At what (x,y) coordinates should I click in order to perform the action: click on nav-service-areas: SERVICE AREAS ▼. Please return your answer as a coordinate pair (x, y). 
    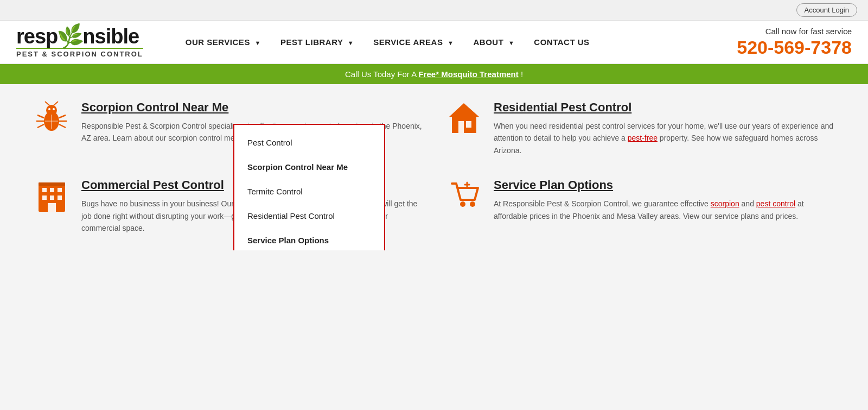
    Looking at the image, I should click on (413, 42).